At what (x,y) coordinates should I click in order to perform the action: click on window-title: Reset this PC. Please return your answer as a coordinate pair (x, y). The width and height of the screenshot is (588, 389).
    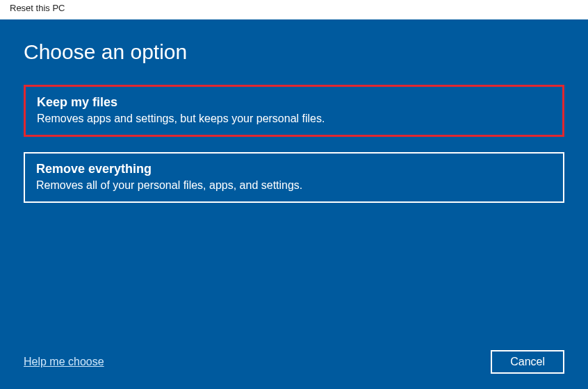
    Looking at the image, I should click on (294, 10).